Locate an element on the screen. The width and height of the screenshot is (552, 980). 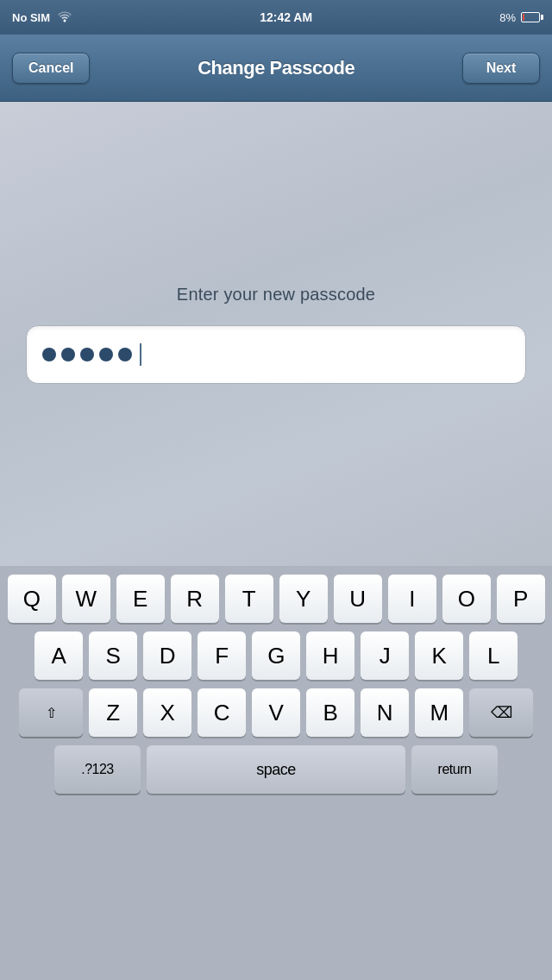
keyboard-row-2: A S D F G H J K L is located at coordinates (276, 656).